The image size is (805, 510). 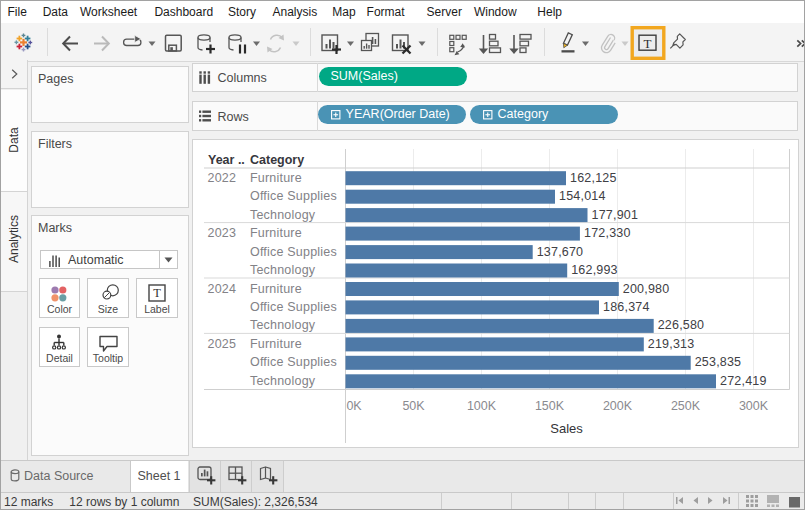 I want to click on svg-text: 162,993, so click(x=594, y=270).